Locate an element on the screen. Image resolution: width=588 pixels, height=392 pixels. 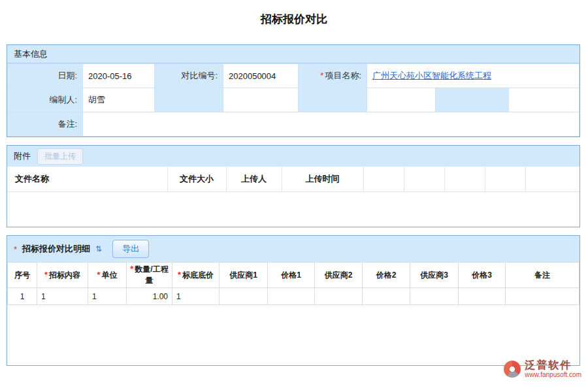
attachment-col-header: 文件名称 is located at coordinates (88, 179).